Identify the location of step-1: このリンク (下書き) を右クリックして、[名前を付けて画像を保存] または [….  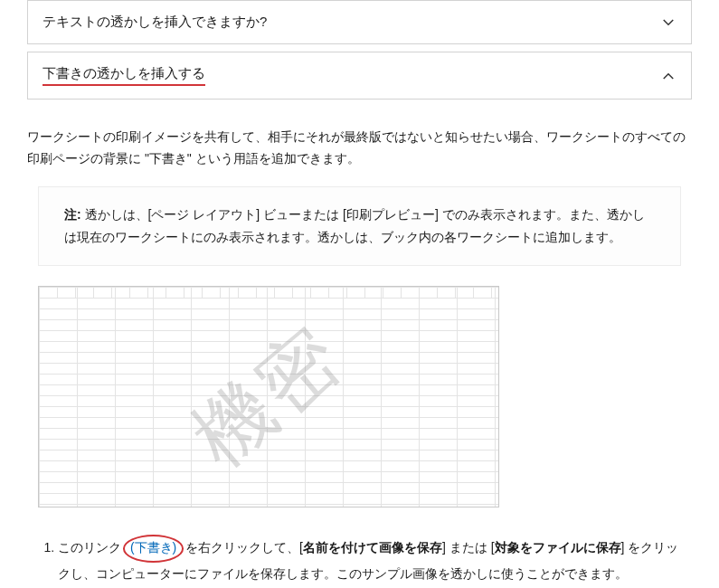
(374, 561).